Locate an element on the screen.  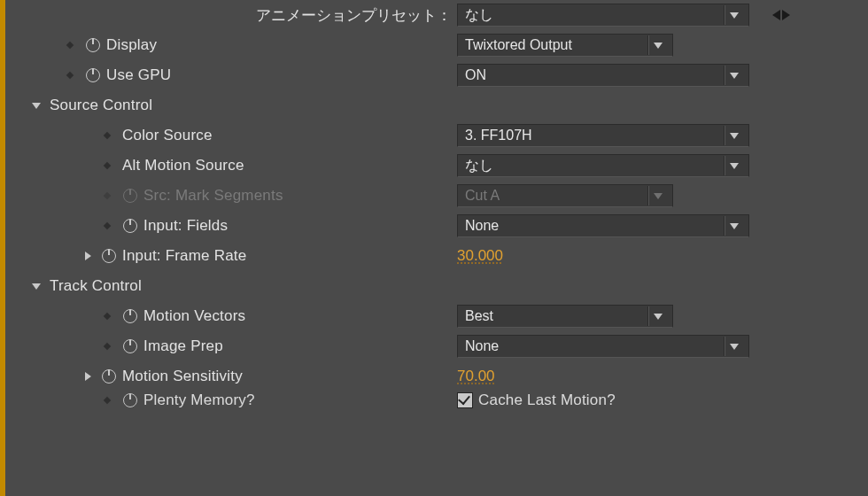
row-color-source: Color Source 3. FF107H is located at coordinates (437, 136).